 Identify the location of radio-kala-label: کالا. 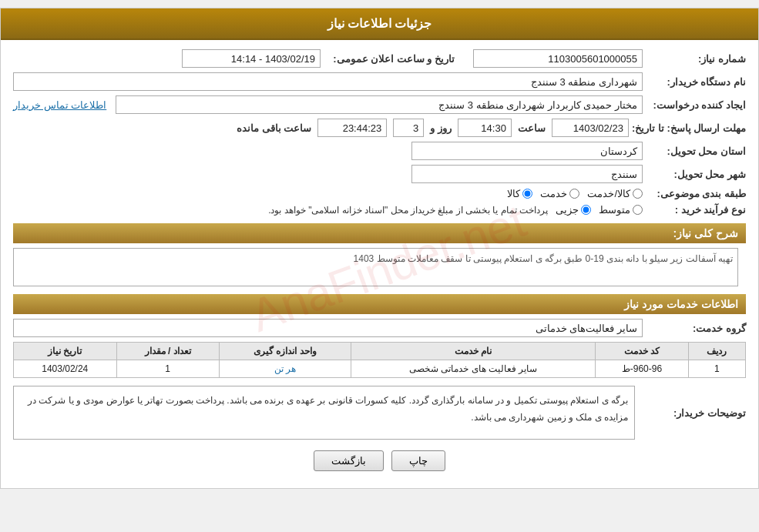
(513, 194).